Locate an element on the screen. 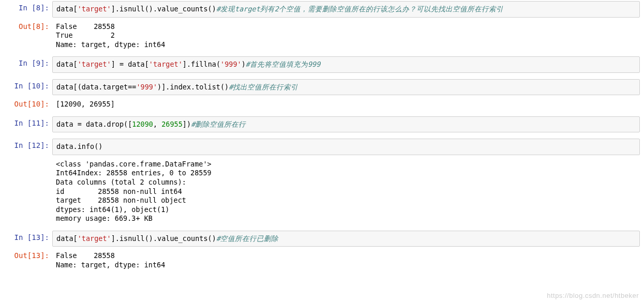  code-9: data['target'] = data['target'].fillna('… is located at coordinates (346, 65).